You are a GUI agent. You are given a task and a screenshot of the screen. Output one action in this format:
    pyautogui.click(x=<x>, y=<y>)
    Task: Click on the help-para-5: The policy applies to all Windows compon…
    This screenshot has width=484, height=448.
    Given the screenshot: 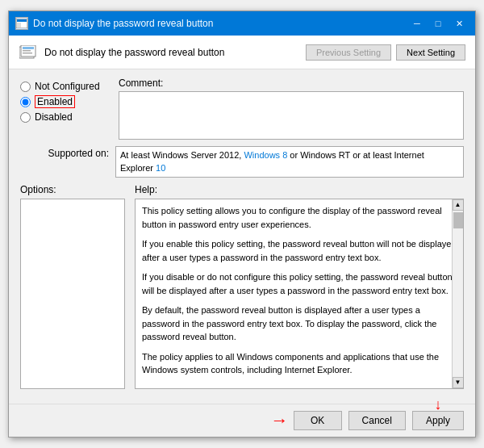 What is the action you would take?
    pyautogui.click(x=299, y=363)
    